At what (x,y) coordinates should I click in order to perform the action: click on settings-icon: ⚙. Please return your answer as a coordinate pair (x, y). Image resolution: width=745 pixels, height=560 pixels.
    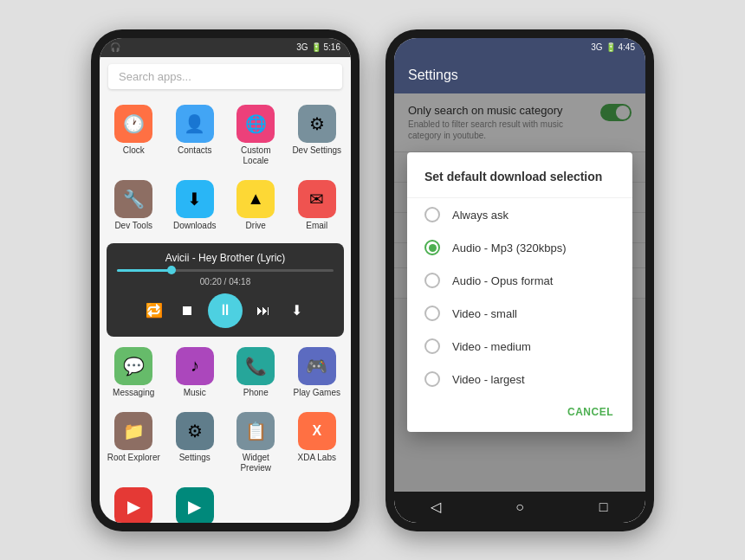
    Looking at the image, I should click on (195, 431).